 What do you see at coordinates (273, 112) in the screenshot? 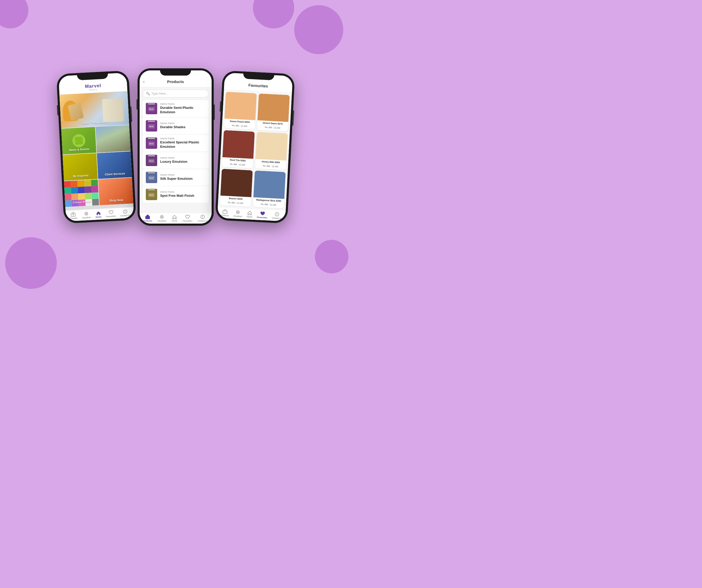
I see `colour-card-1: Desert Dawn 8276 Rs: 895 - 12,160` at bounding box center [273, 112].